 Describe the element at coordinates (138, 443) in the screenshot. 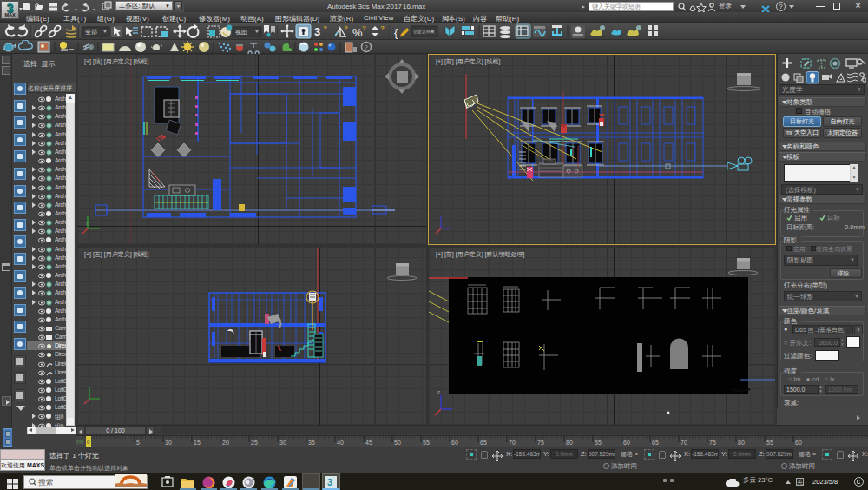

I see `svg-text: 5` at that location.